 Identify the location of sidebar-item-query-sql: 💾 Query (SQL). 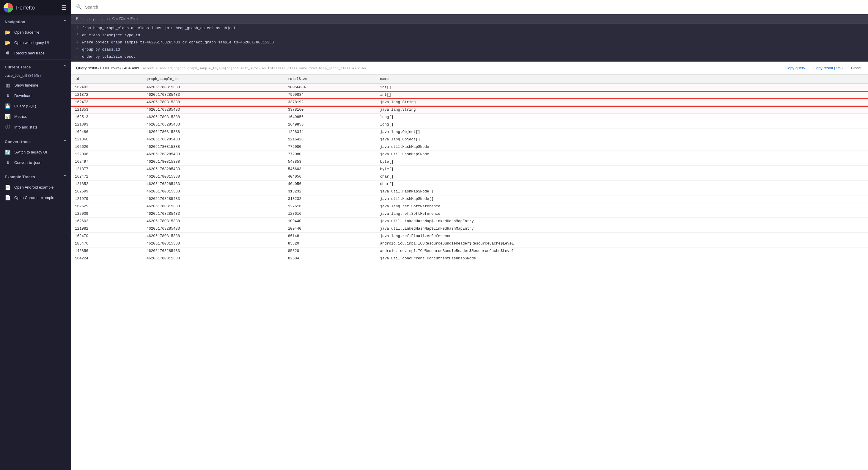
(36, 106).